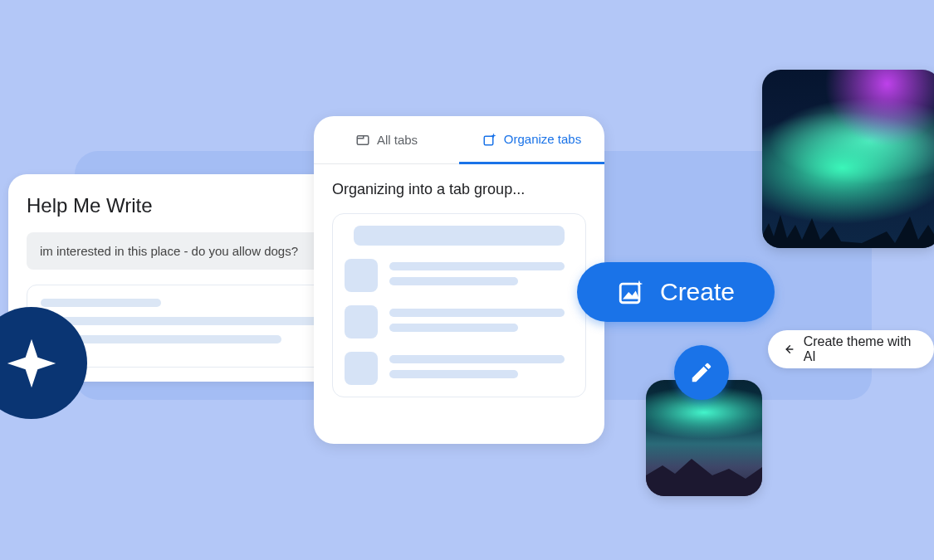  Describe the element at coordinates (490, 139) in the screenshot. I see `organize-sparkle-icon` at that location.